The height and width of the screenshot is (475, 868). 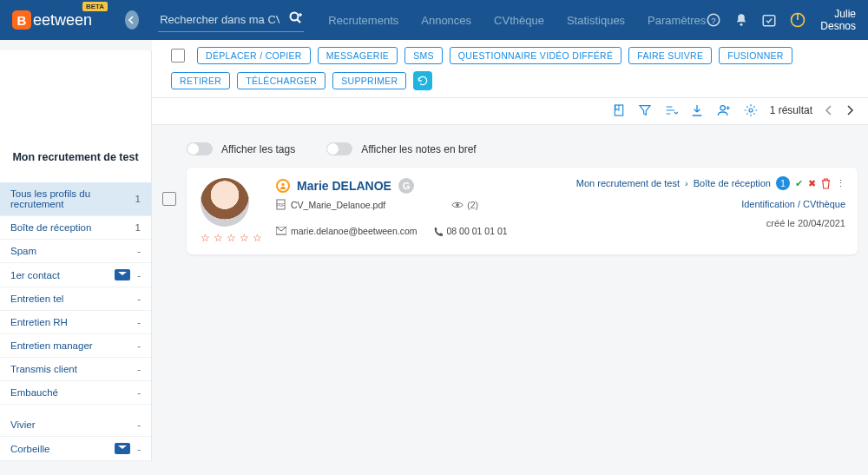 What do you see at coordinates (756, 20) in the screenshot?
I see `top-icon-bar: ?` at bounding box center [756, 20].